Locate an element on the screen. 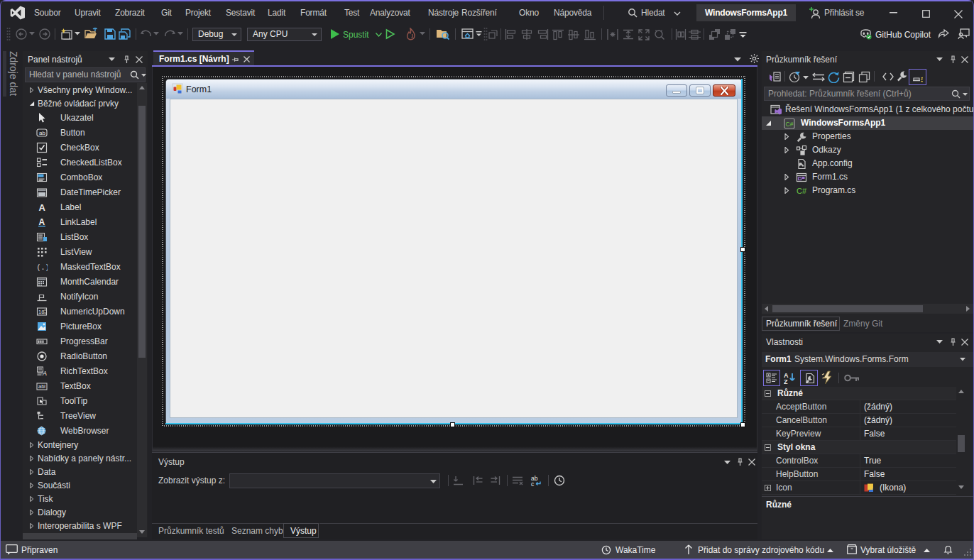 This screenshot has width=974, height=560. svg-text: ab is located at coordinates (43, 133).